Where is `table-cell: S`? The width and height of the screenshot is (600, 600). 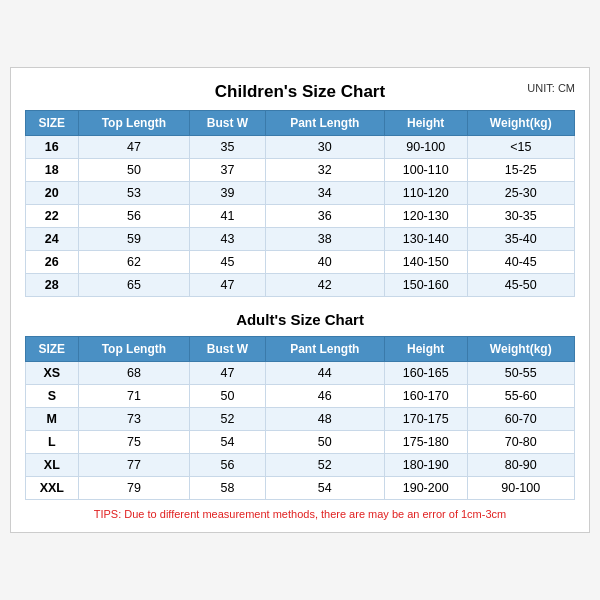 table-cell: S is located at coordinates (52, 396).